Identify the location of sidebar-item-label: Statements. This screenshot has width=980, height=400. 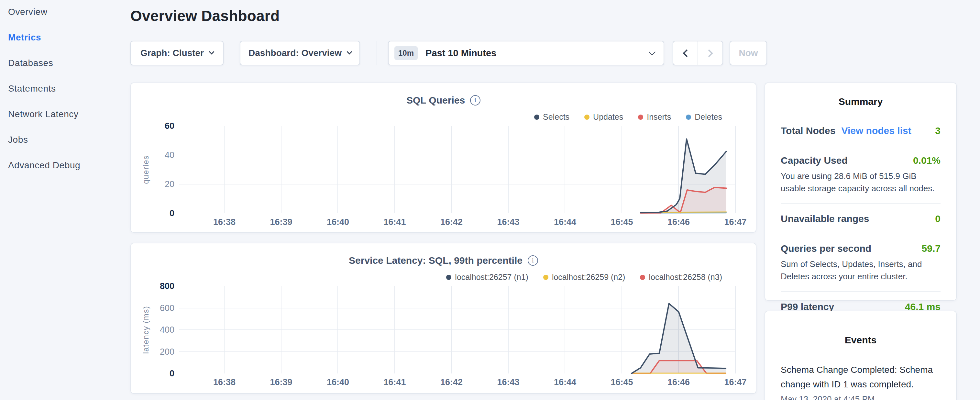
(32, 89).